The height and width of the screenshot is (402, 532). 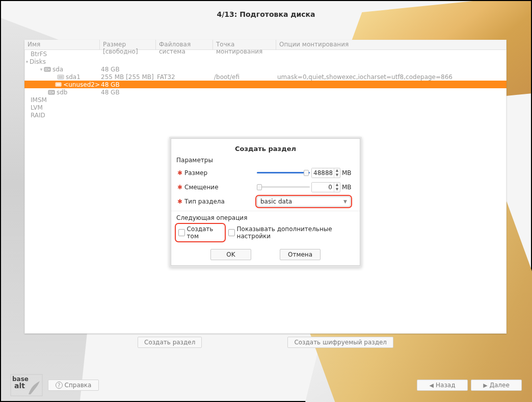 I want to click on tree-row-lvm: LVM, so click(x=265, y=107).